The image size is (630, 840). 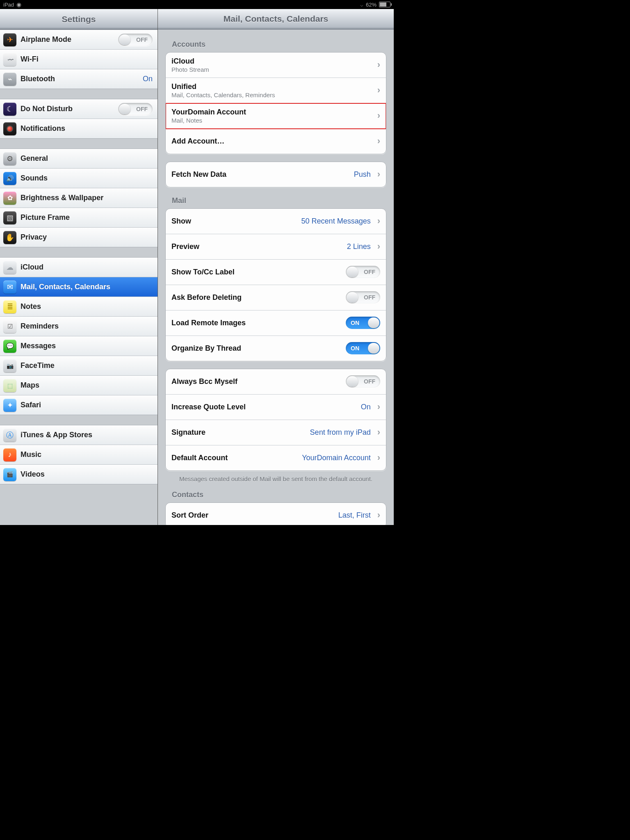 What do you see at coordinates (87, 435) in the screenshot?
I see `sidebar-item-label: iTunes & App Stores` at bounding box center [87, 435].